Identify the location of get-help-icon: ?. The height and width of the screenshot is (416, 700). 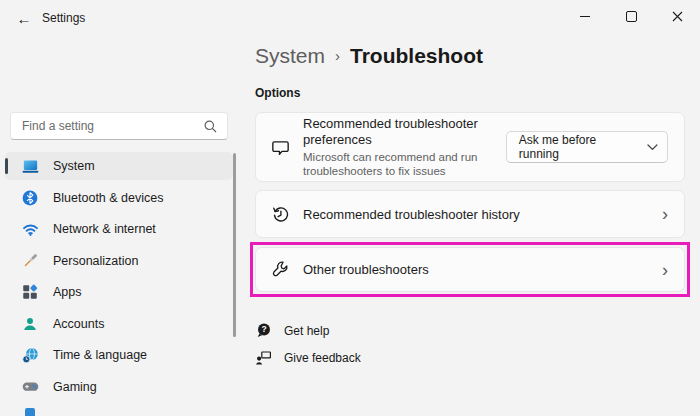
(264, 330).